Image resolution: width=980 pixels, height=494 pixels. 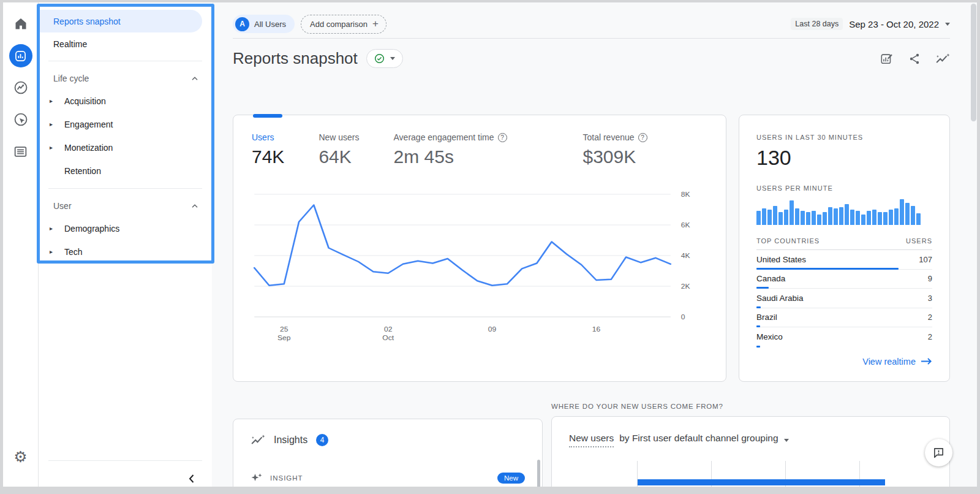 I want to click on metric-tab-avg-engagement-time: Average engagement time? 2m 45s, so click(x=451, y=150).